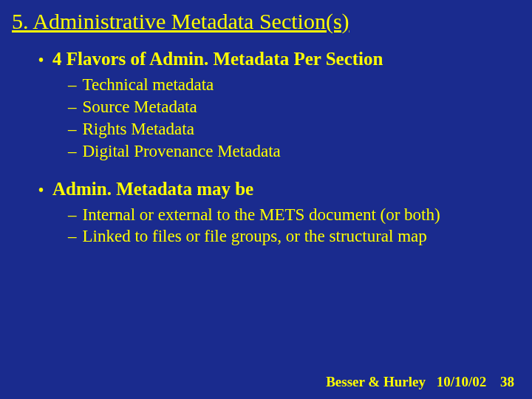  Describe the element at coordinates (300, 107) in the screenshot. I see `sub-item-text: Source Metadata` at that location.